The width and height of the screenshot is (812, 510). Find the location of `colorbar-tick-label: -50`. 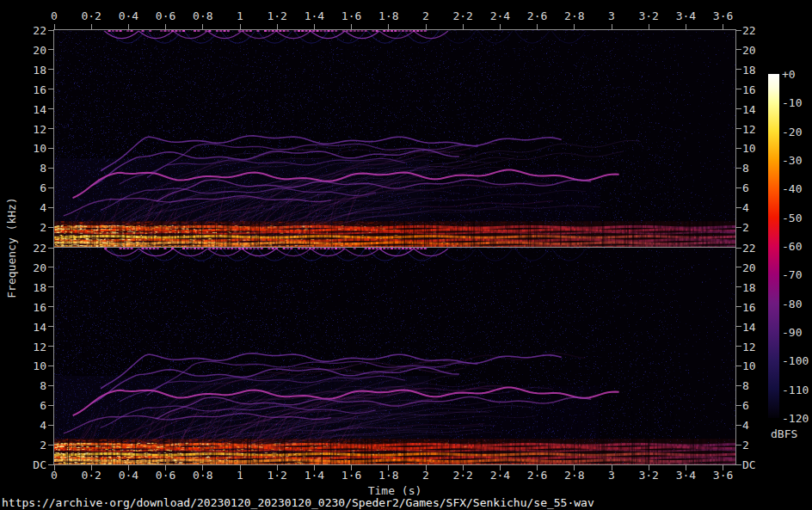

colorbar-tick-label: -50 is located at coordinates (791, 217).